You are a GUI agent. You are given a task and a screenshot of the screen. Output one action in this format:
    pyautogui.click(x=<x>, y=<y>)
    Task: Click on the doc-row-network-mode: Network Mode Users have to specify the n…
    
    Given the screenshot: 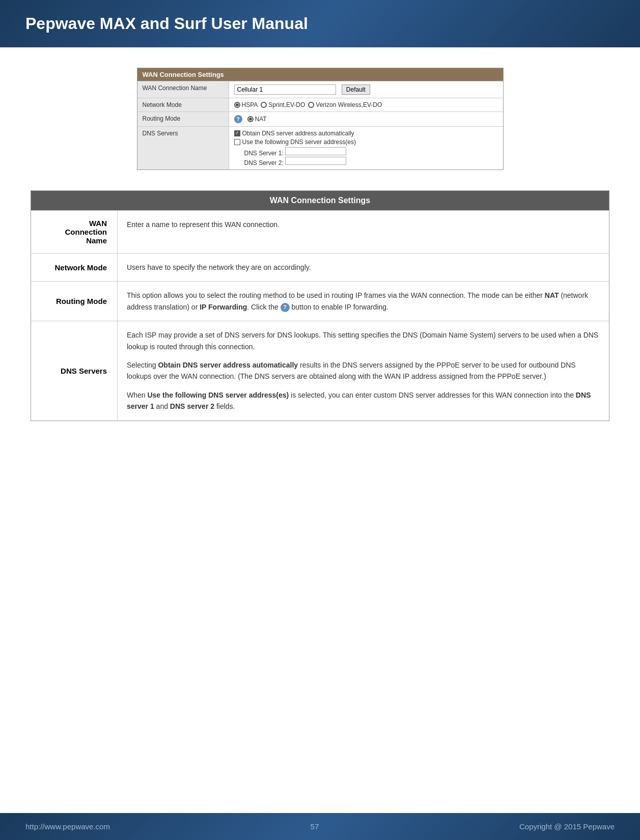 What is the action you would take?
    pyautogui.click(x=320, y=268)
    